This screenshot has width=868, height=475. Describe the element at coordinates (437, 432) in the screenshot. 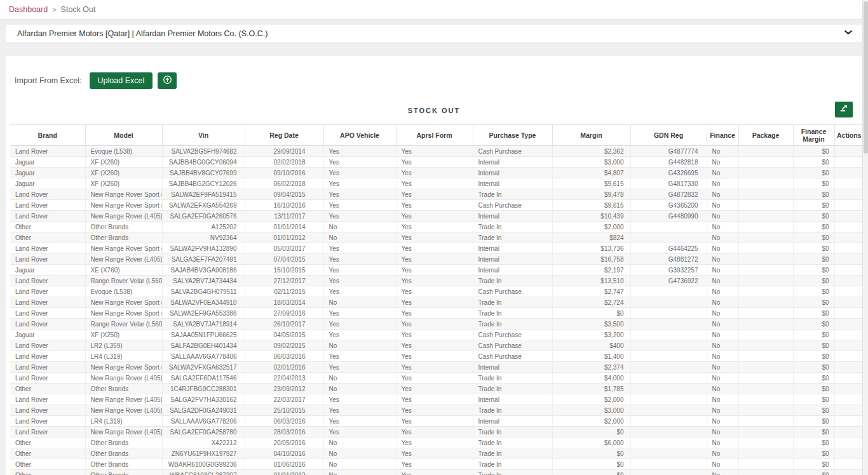

I see `table-row: Land RoverNew Range Rover (L405)SALGA2EF…` at that location.